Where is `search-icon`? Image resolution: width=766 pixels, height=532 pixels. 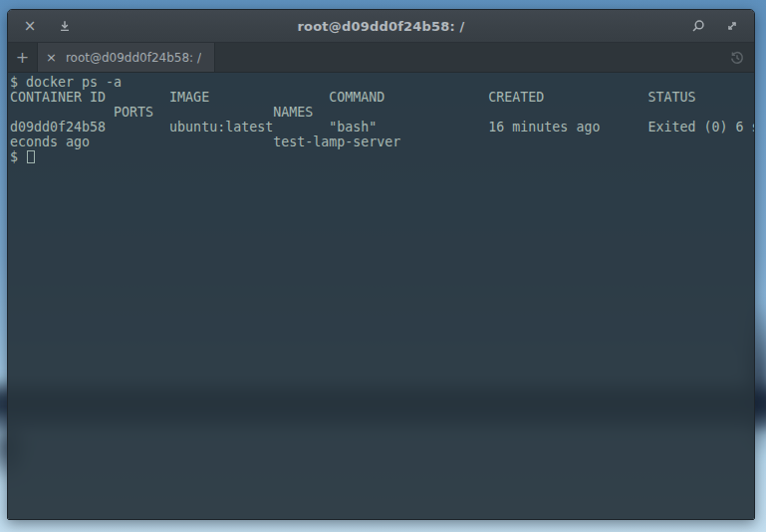
search-icon is located at coordinates (697, 26).